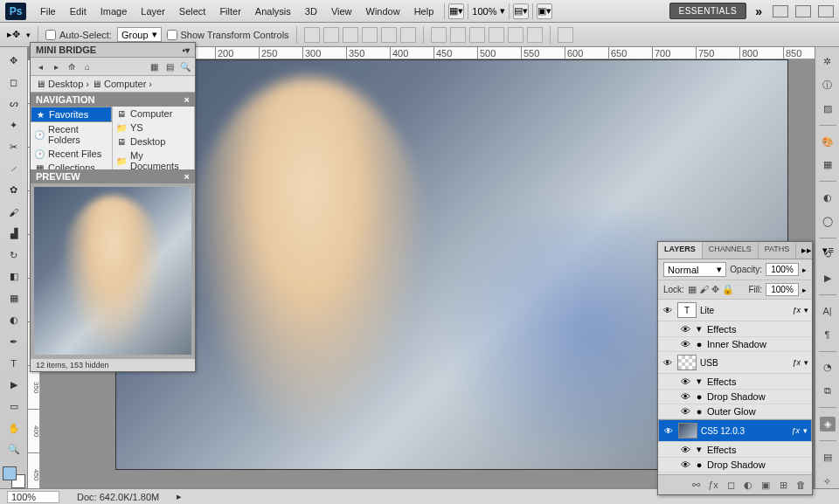  I want to click on adjustment-layer-icon: ◐, so click(748, 485).